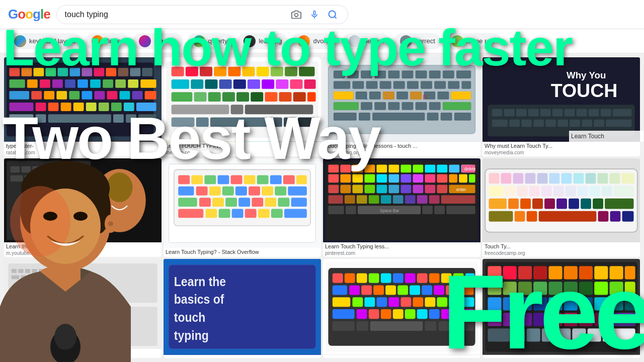 The height and width of the screenshot is (362, 644). I want to click on search-submit-icon, so click(333, 15).